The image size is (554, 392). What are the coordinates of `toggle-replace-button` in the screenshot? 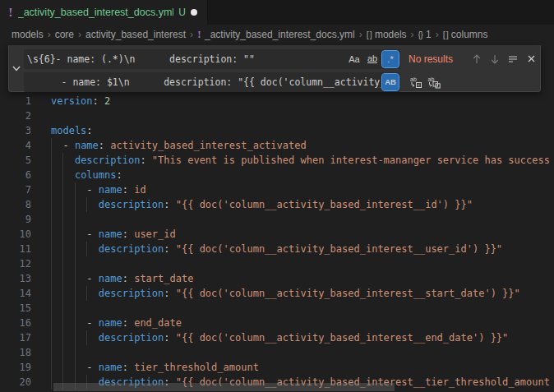 It's located at (16, 68).